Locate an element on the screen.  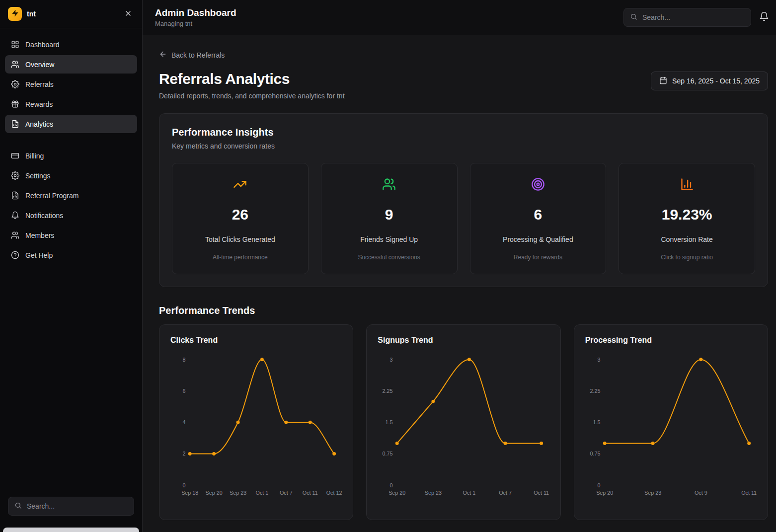
trends-section-title: Performance Trends is located at coordinates (464, 311).